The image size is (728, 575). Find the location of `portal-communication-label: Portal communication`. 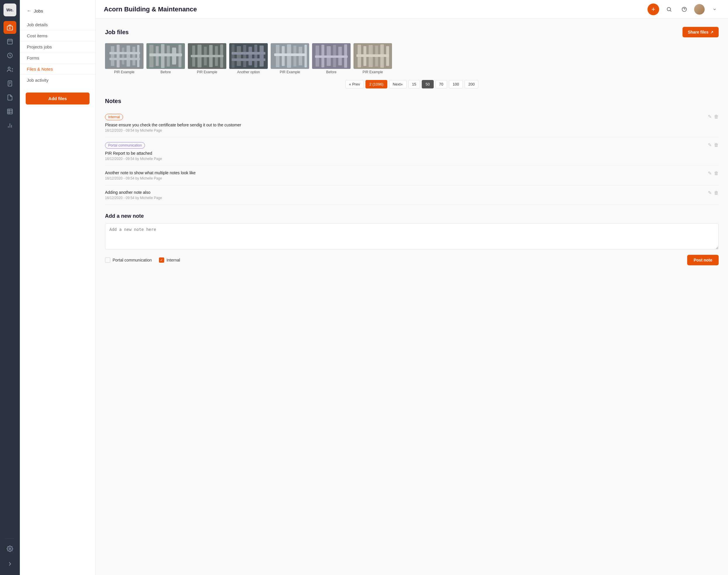

portal-communication-label: Portal communication is located at coordinates (133, 260).